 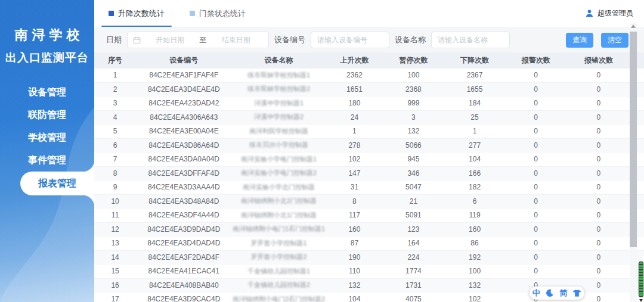 I want to click on sidebar: 南浔学校 出入口监测平台 设备管理联防管理学校管理事件管理报表管理, so click(x=47, y=151).